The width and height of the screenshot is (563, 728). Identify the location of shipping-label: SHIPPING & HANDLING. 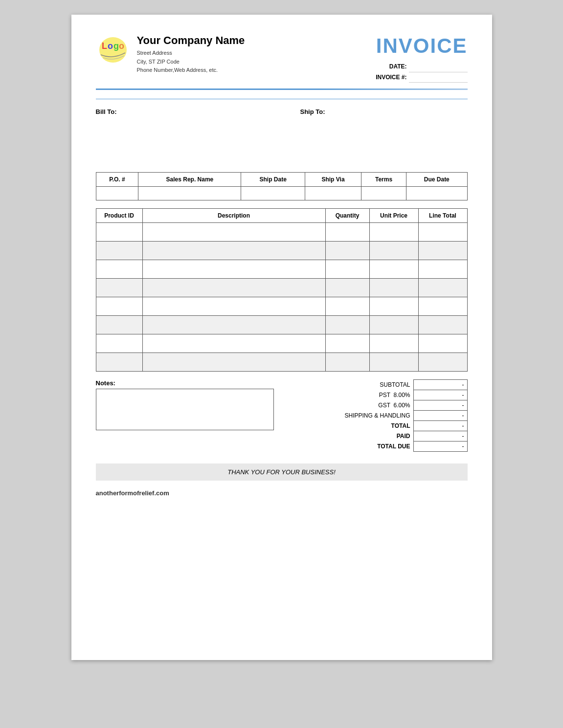
(351, 416).